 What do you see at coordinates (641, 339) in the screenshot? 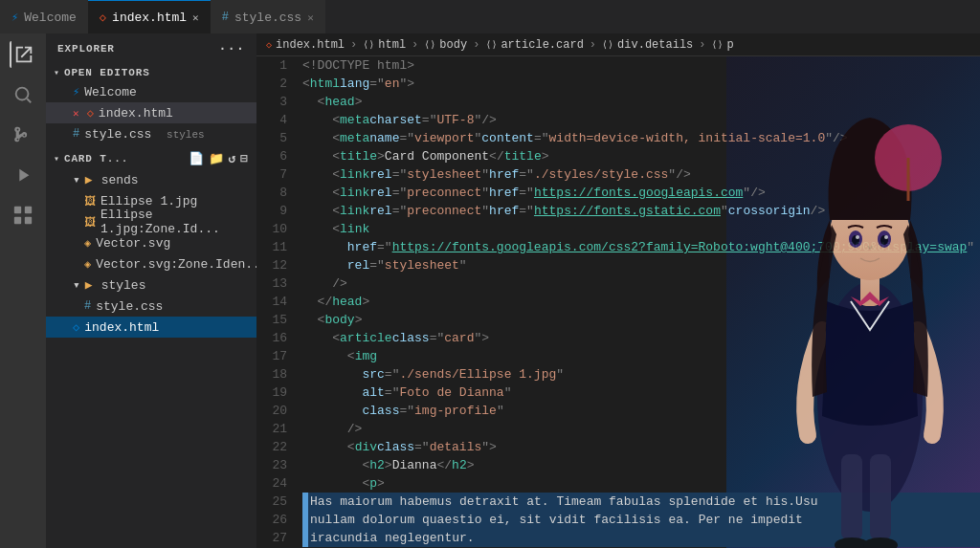
I see `code-line-16: <article class="card">` at bounding box center [641, 339].